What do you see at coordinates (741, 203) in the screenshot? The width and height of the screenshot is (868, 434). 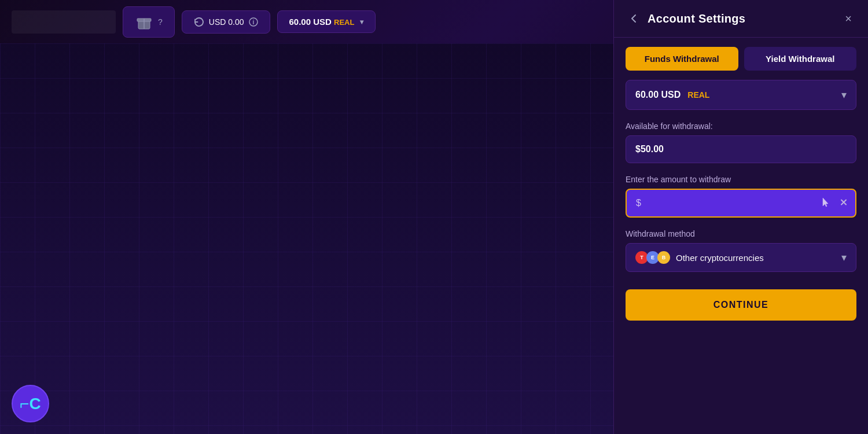 I see `amount-input-wrapper: $` at bounding box center [741, 203].